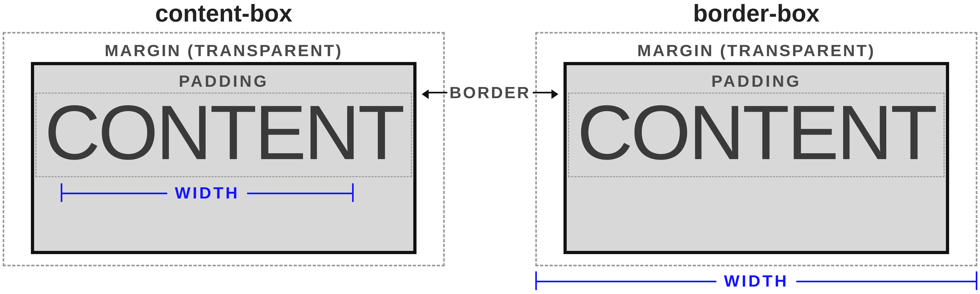 Image resolution: width=980 pixels, height=294 pixels. Describe the element at coordinates (490, 93) in the screenshot. I see `border-indicator: BORDER` at that location.